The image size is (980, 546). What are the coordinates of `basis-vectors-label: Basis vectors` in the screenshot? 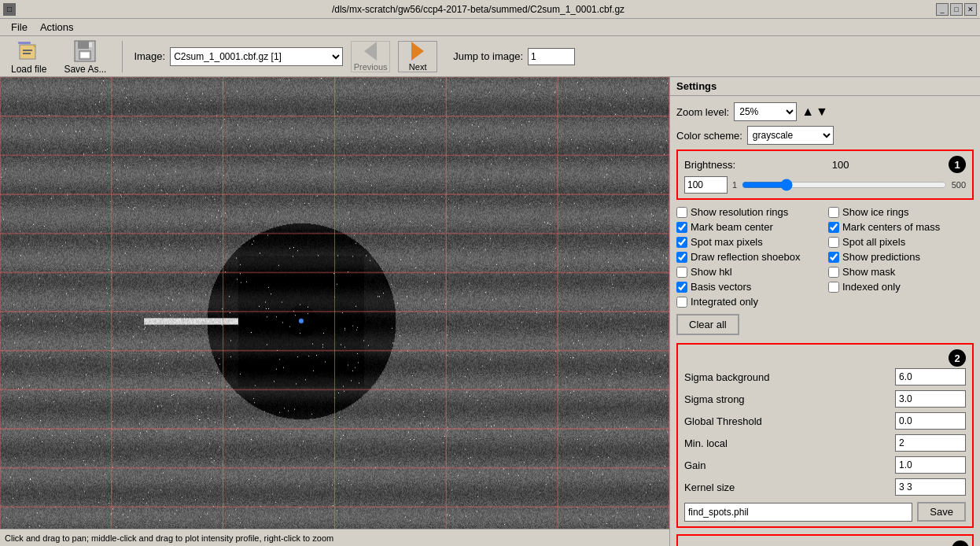 It's located at (720, 286).